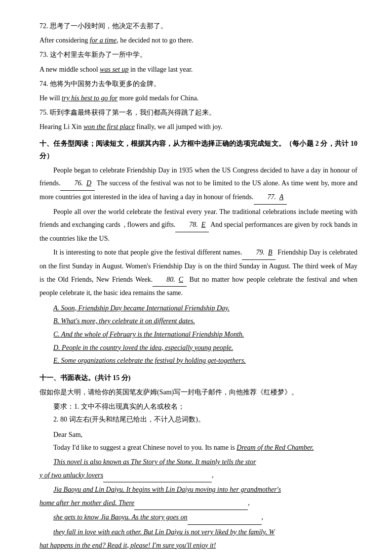 The height and width of the screenshot is (555, 392). I want to click on item-75-cn: 75. 听到李鑫最终获得了第一名，我们都高兴得跳了起来。, so click(127, 113).